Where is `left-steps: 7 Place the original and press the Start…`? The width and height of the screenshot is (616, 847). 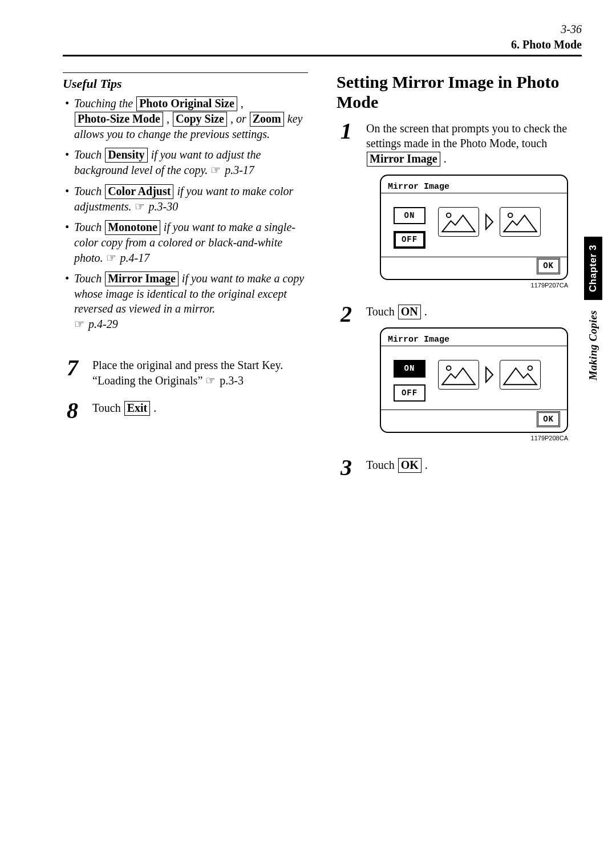 left-steps: 7 Place the original and press the Start… is located at coordinates (185, 389).